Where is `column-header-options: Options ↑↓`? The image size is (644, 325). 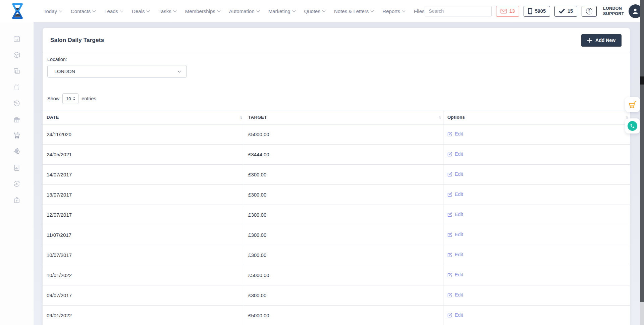 column-header-options: Options ↑↓ is located at coordinates (537, 117).